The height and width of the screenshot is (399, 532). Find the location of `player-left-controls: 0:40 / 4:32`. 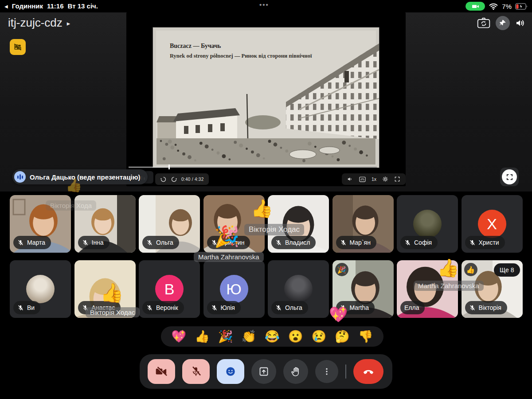

player-left-controls: 0:40 / 4:32 is located at coordinates (182, 179).